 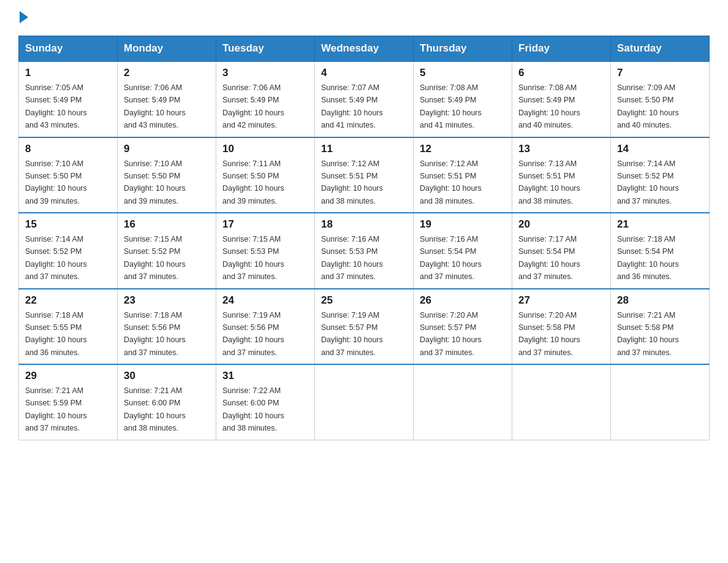 What do you see at coordinates (463, 73) in the screenshot?
I see `day-number: 5` at bounding box center [463, 73].